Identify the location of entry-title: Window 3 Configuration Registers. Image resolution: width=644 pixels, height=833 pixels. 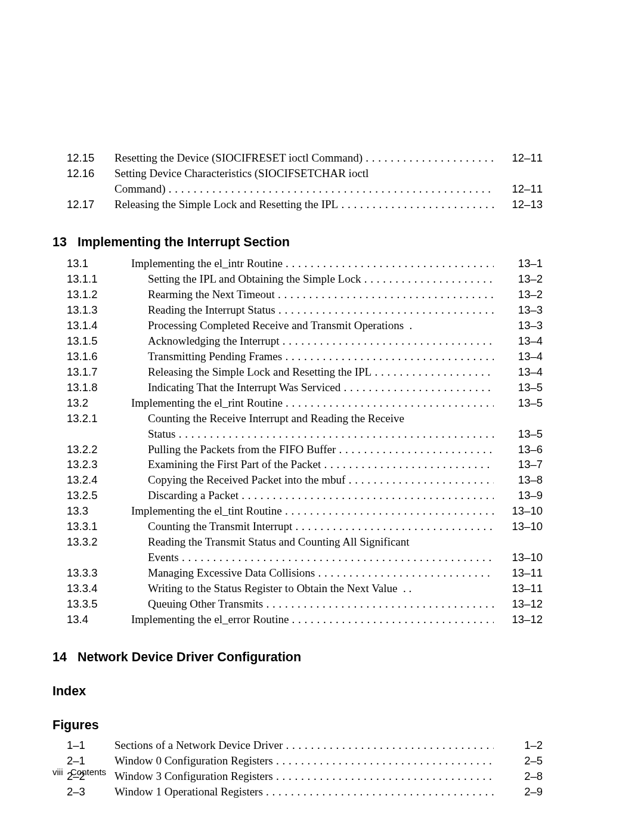
(304, 776).